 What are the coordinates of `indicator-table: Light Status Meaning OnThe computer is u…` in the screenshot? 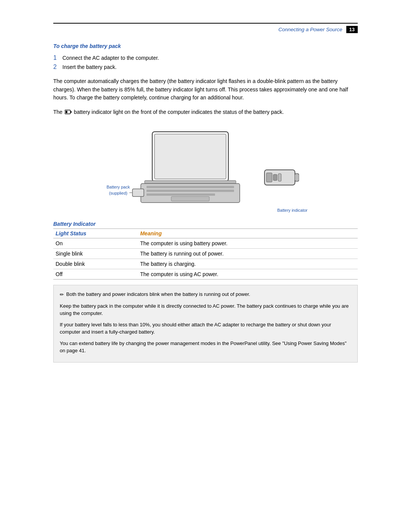 It's located at (206, 254).